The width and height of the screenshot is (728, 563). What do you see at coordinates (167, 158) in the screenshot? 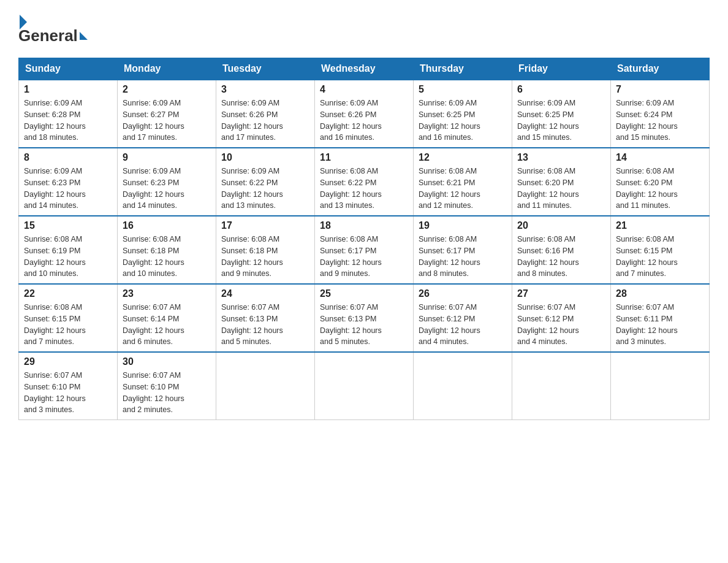
I see `day-number: 9` at bounding box center [167, 158].